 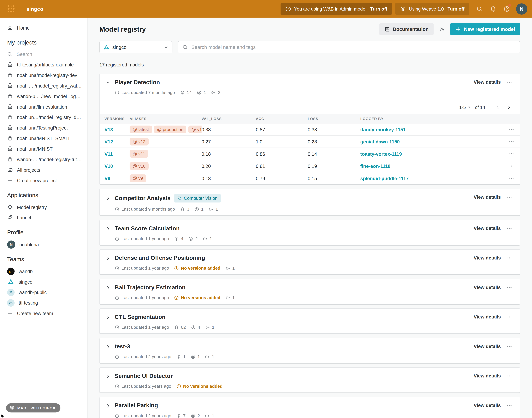 I want to click on sidebar-item-create-team: Create new team, so click(x=44, y=313).